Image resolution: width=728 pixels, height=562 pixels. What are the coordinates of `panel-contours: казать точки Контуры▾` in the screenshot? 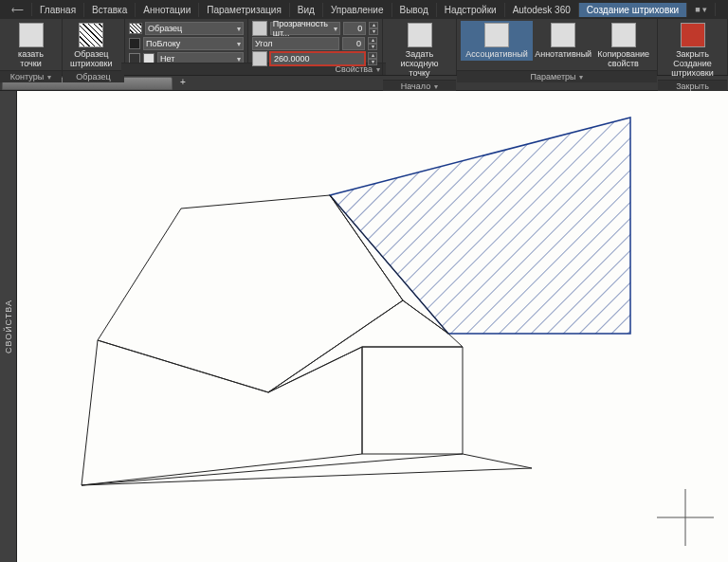 It's located at (31, 47).